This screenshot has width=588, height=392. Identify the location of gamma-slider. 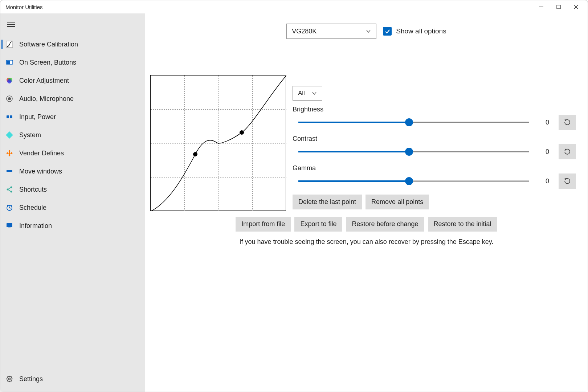
(414, 181).